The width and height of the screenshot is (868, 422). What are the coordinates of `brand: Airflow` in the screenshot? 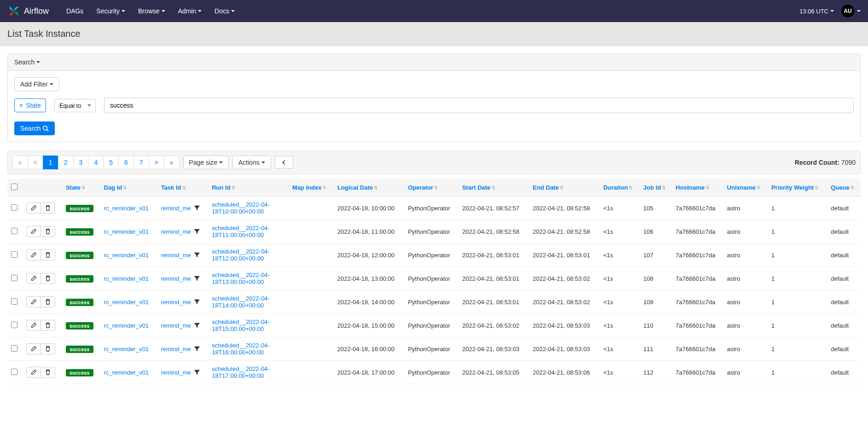 It's located at (28, 11).